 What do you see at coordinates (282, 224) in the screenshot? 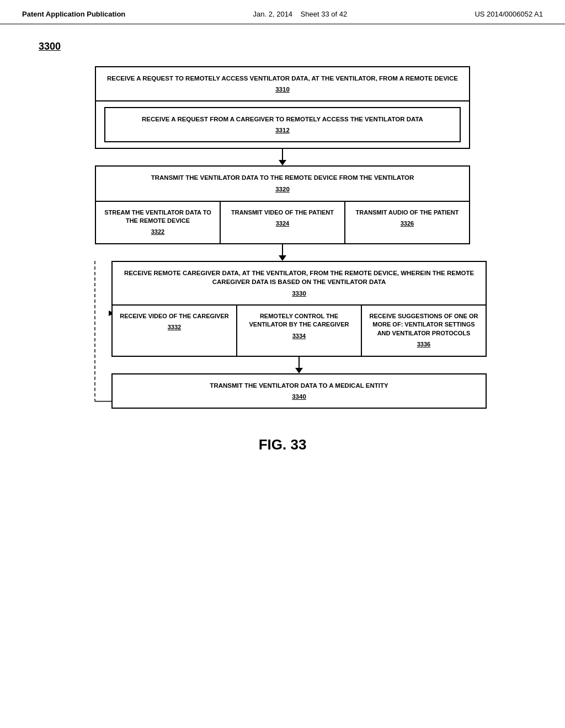
I see `box-3324-id: 3324` at bounding box center [282, 224].